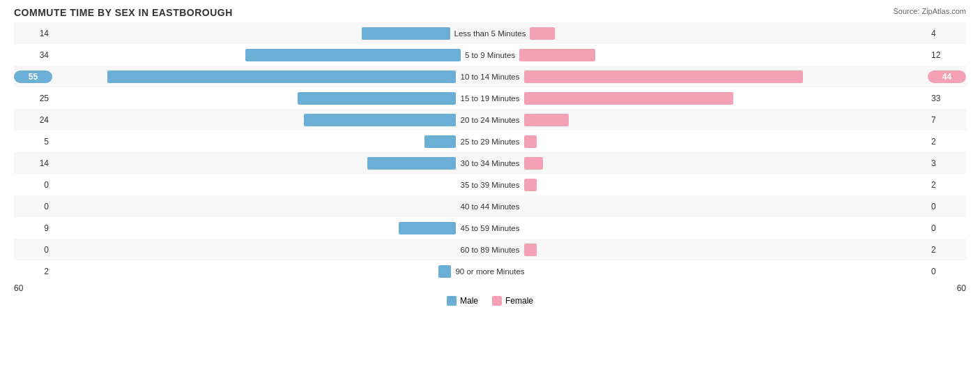 The width and height of the screenshot is (980, 365). I want to click on male-legend-label: Male, so click(469, 301).